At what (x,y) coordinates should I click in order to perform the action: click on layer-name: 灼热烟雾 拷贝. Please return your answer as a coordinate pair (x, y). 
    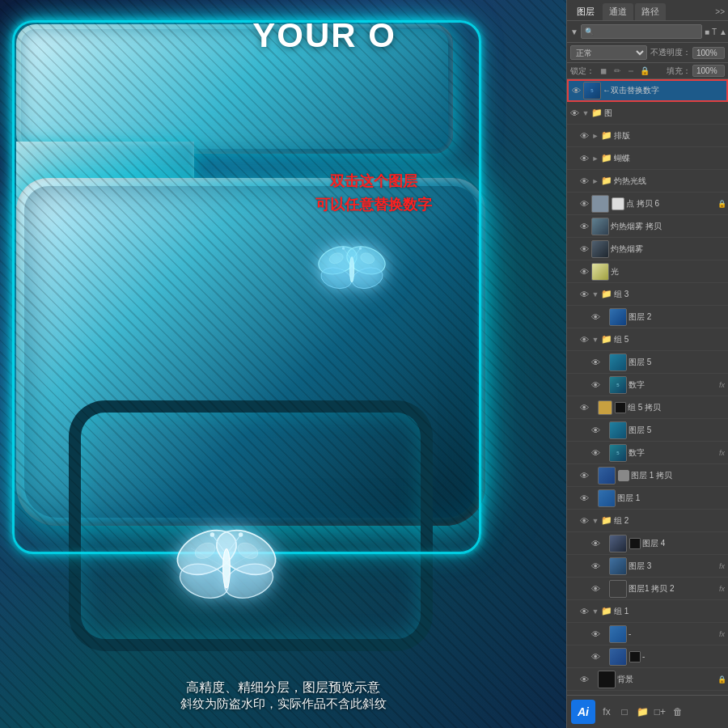
    Looking at the image, I should click on (668, 226).